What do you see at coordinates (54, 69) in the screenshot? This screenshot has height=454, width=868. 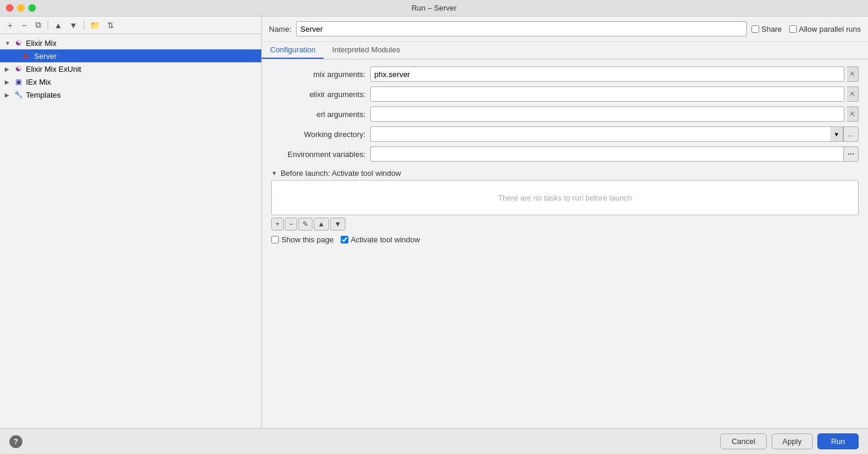 I see `tree-item-elixir-mix-exunit-label: Elixir Mix ExUnit` at bounding box center [54, 69].